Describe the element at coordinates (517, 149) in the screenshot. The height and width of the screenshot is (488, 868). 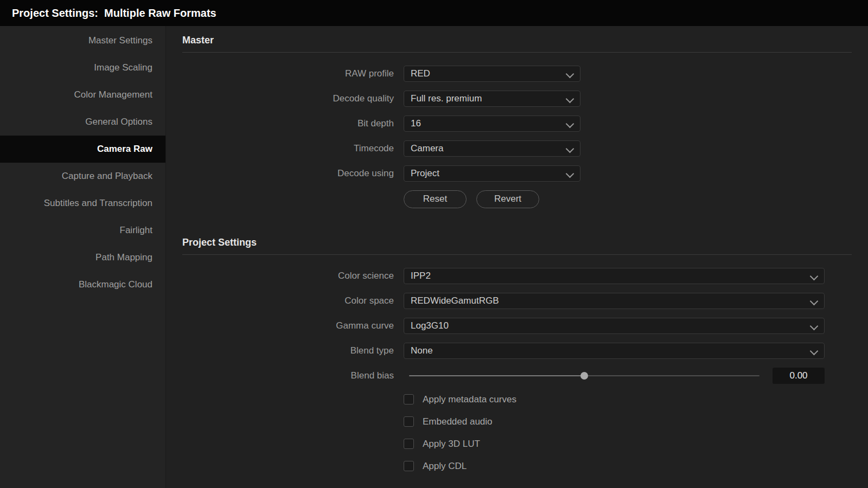
I see `timecode-row: Timecode Camera` at that location.